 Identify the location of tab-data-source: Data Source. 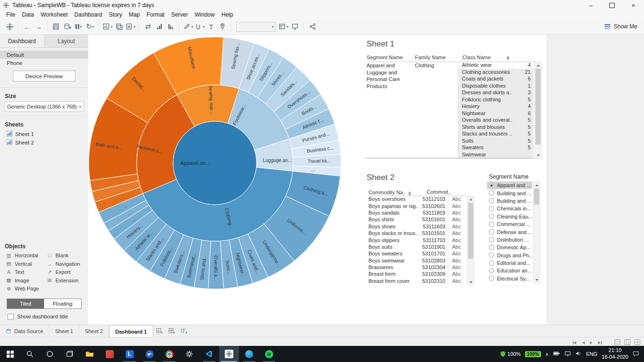
(25, 331).